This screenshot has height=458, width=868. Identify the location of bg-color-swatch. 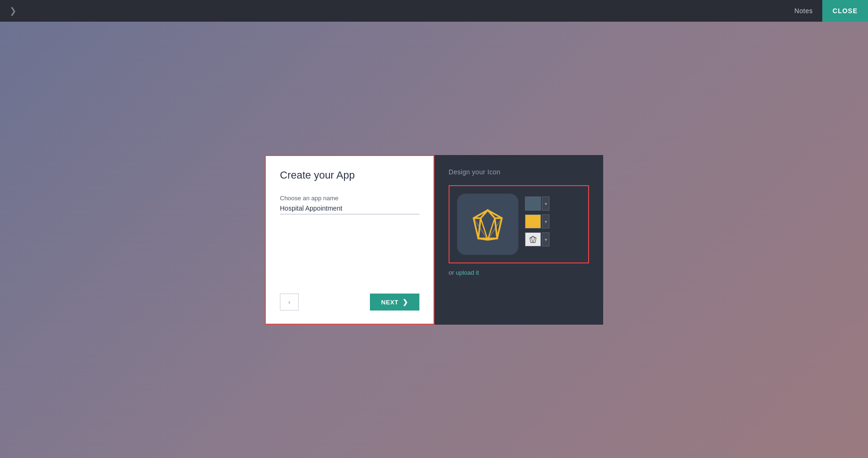
(533, 204).